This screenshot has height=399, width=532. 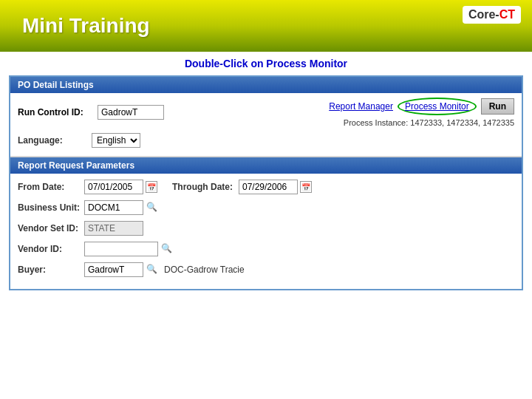 What do you see at coordinates (121, 249) in the screenshot?
I see `vendor-id-input` at bounding box center [121, 249].